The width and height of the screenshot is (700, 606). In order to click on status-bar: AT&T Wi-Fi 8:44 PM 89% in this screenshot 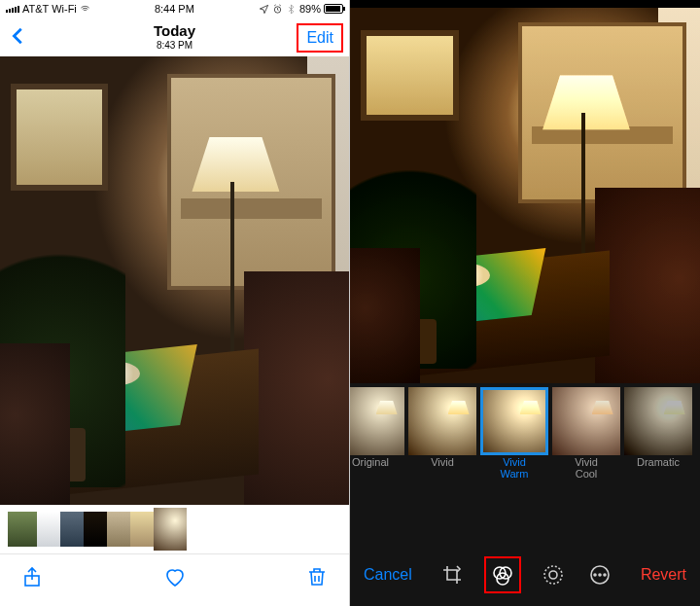, I will do `click(175, 9)`.